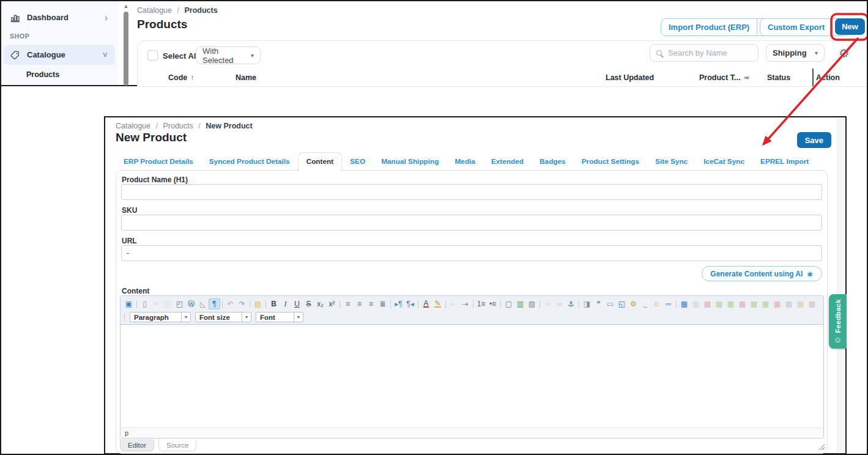 The width and height of the screenshot is (868, 455). I want to click on split-cell-horizontal-button: ▦, so click(800, 304).